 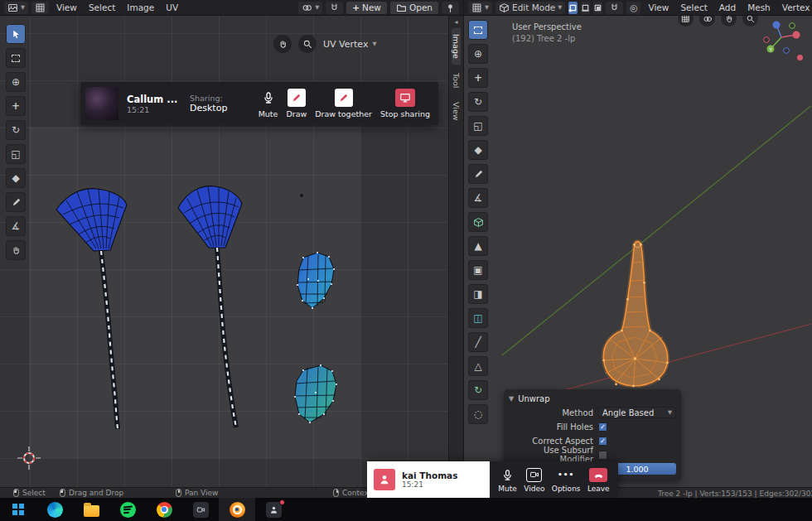 I want to click on taskbar-blender, so click(x=237, y=509).